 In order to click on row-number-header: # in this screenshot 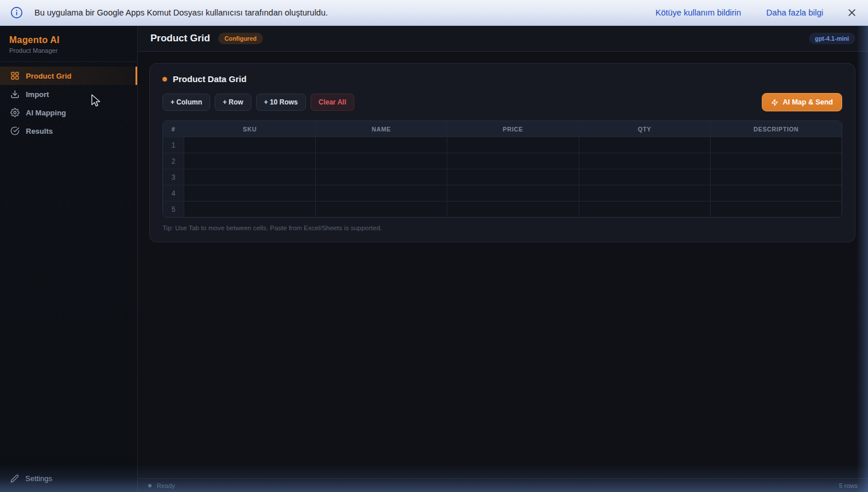, I will do `click(173, 129)`.